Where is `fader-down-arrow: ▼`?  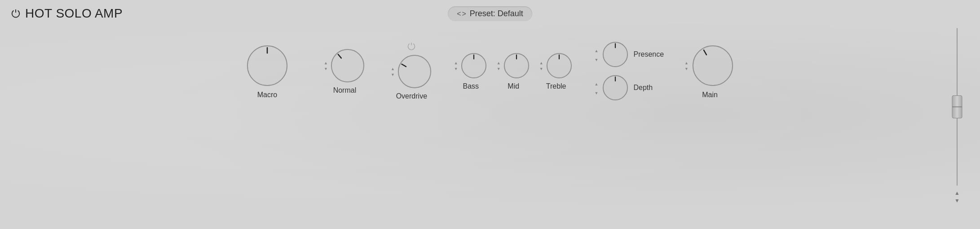 fader-down-arrow: ▼ is located at coordinates (957, 200).